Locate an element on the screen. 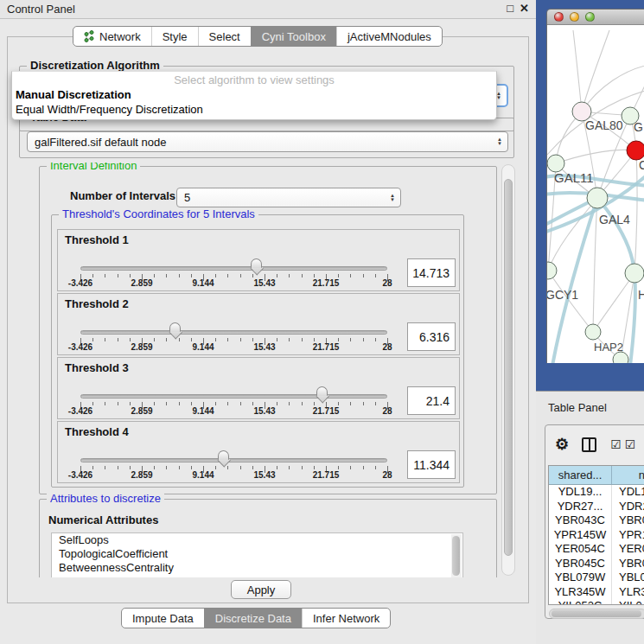 This screenshot has width=644, height=644. network-node-node-bottom is located at coordinates (621, 358).